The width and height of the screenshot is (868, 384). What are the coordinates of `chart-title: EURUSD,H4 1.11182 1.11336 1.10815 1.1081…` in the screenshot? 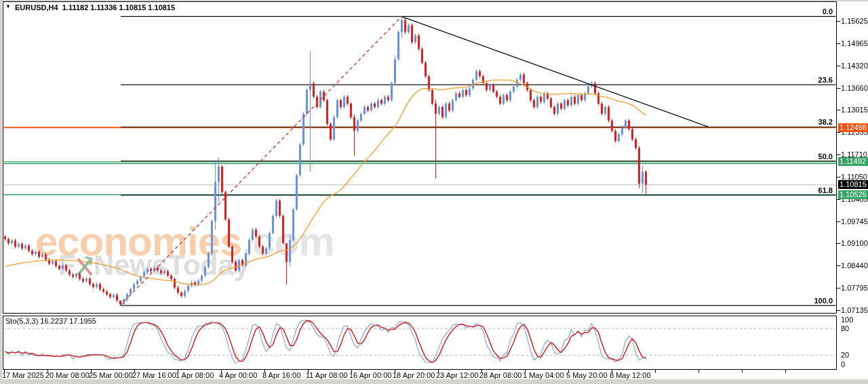 It's located at (95, 7).